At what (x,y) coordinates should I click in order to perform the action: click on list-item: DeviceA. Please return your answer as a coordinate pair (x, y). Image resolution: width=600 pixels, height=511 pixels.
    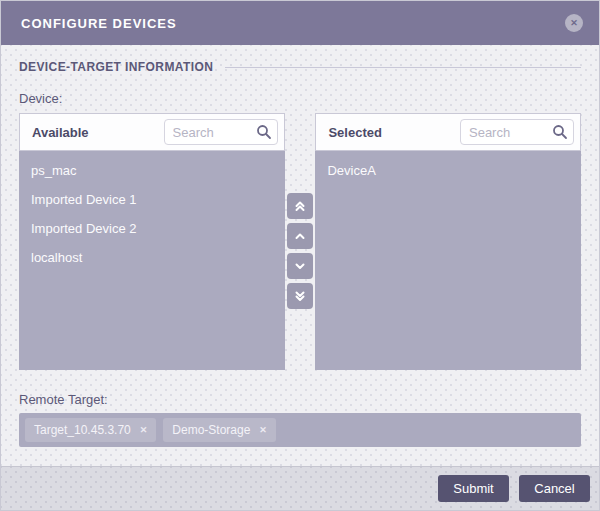
    Looking at the image, I should click on (448, 170).